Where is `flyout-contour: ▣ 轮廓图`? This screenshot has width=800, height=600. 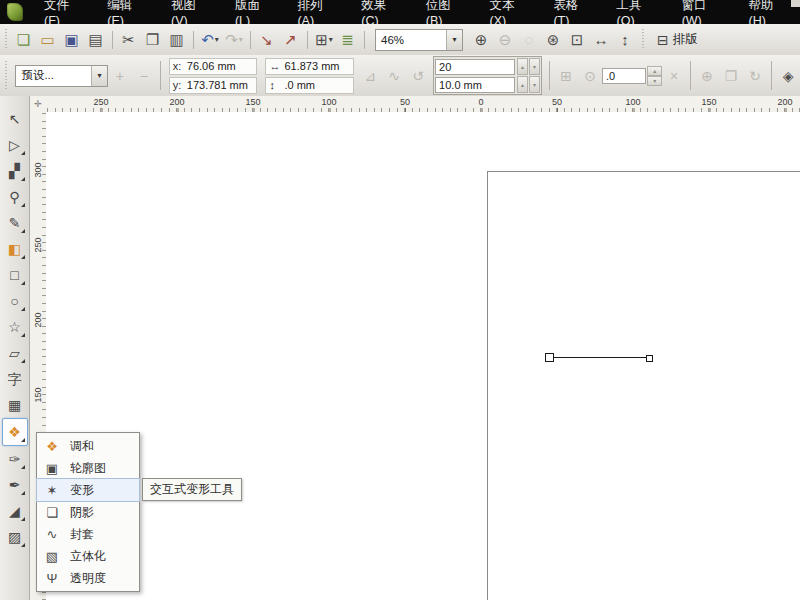 flyout-contour: ▣ 轮廓图 is located at coordinates (88, 468).